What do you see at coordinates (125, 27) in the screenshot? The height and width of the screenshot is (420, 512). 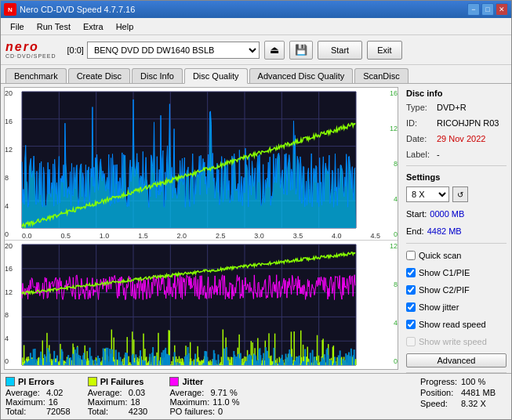 I see `menu-help: Help` at bounding box center [125, 27].